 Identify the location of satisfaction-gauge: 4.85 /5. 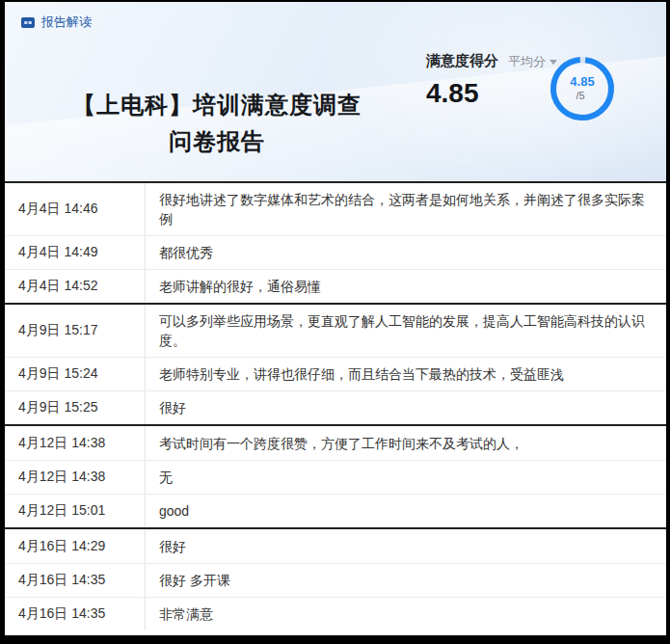
(582, 89).